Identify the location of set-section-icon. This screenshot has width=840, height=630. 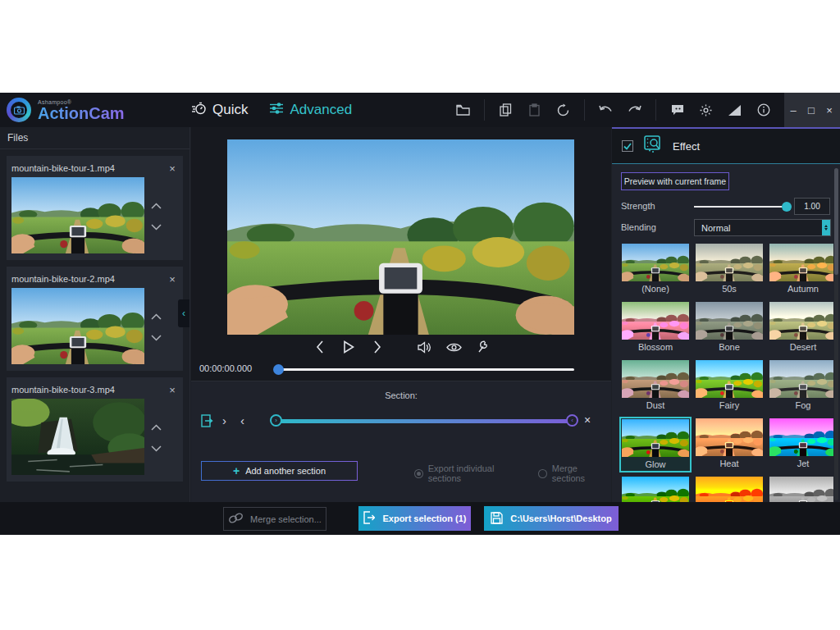
(207, 422).